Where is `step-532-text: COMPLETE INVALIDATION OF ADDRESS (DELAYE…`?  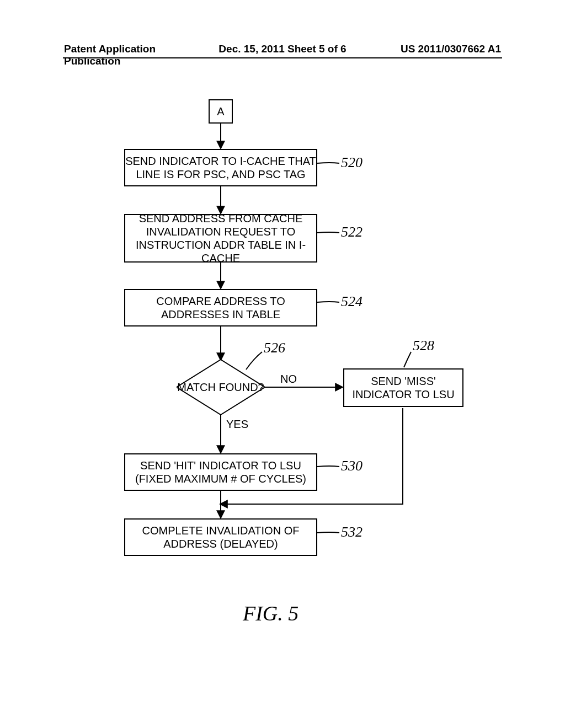 step-532-text: COMPLETE INVALIDATION OF ADDRESS (DELAYE… is located at coordinates (221, 537).